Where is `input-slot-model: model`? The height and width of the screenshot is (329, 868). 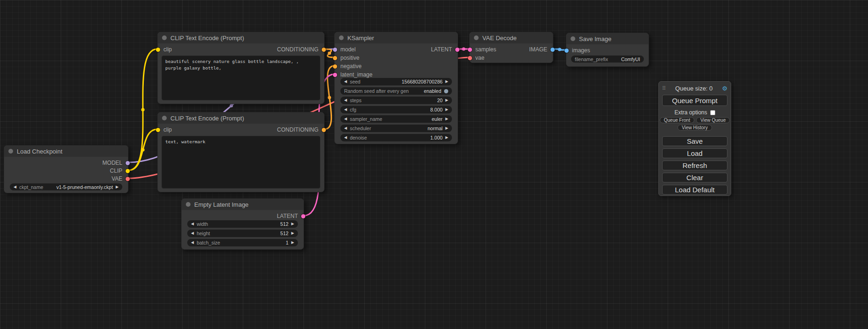 input-slot-model: model is located at coordinates (345, 49).